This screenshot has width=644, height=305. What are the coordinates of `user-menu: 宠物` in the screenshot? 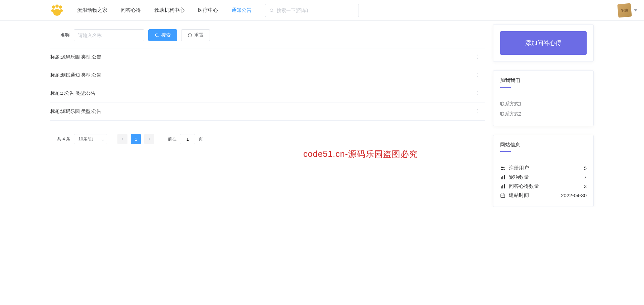 It's located at (628, 10).